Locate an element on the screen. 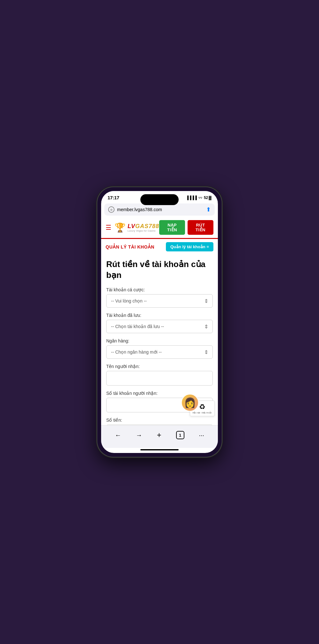 The width and height of the screenshot is (319, 644). status-time: 17:17 is located at coordinates (114, 197).